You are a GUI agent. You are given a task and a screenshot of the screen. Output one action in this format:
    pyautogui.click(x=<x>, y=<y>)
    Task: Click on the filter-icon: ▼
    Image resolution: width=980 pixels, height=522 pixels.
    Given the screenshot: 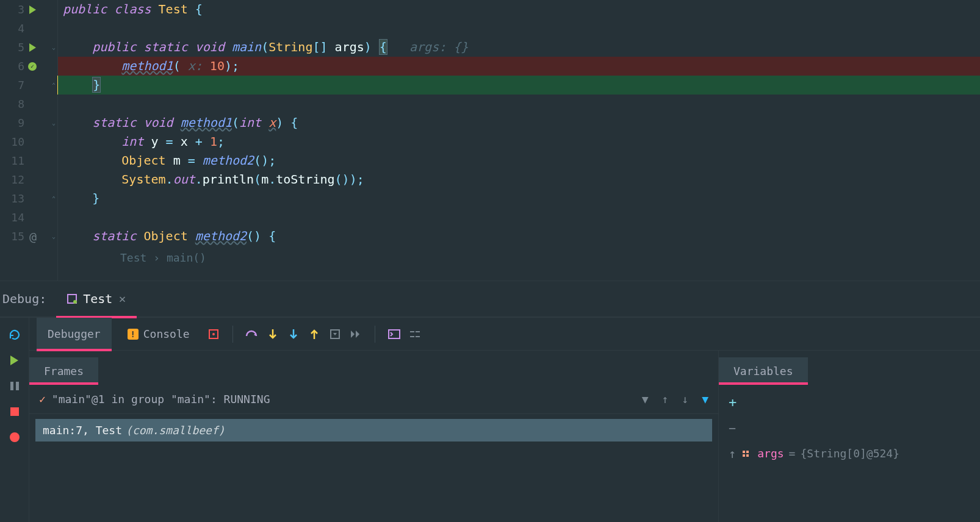 What is the action you would take?
    pyautogui.click(x=705, y=399)
    